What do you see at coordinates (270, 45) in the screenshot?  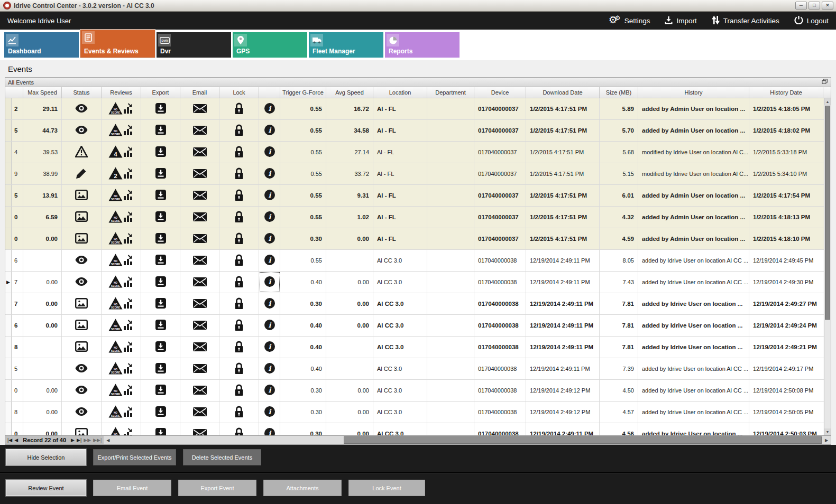 I see `tab-gps: GPS` at bounding box center [270, 45].